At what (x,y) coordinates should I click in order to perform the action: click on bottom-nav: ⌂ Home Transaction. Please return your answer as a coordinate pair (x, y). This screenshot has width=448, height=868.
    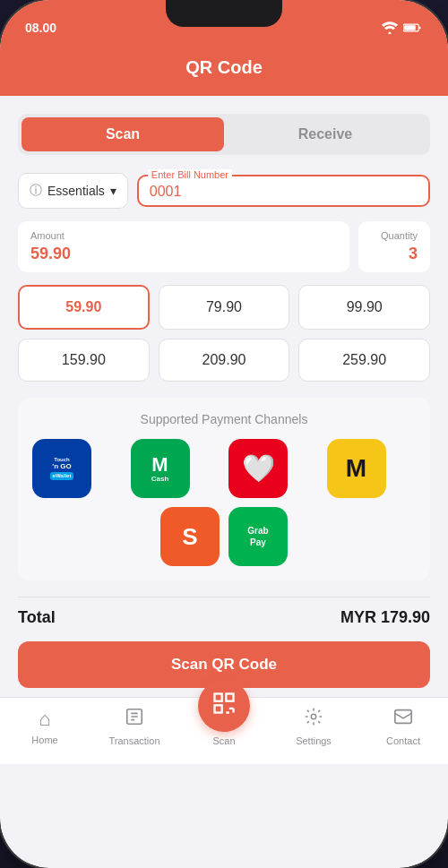
    Looking at the image, I should click on (224, 731).